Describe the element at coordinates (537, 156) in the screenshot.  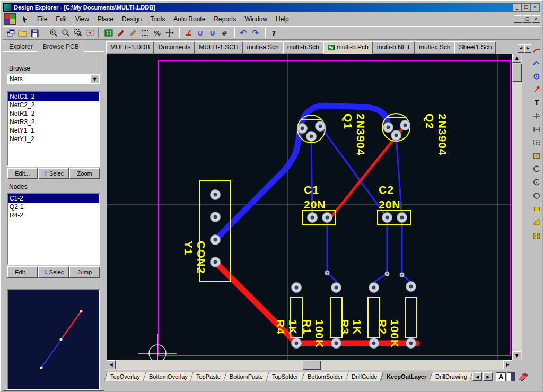
I see `place-fill-hatched-button` at that location.